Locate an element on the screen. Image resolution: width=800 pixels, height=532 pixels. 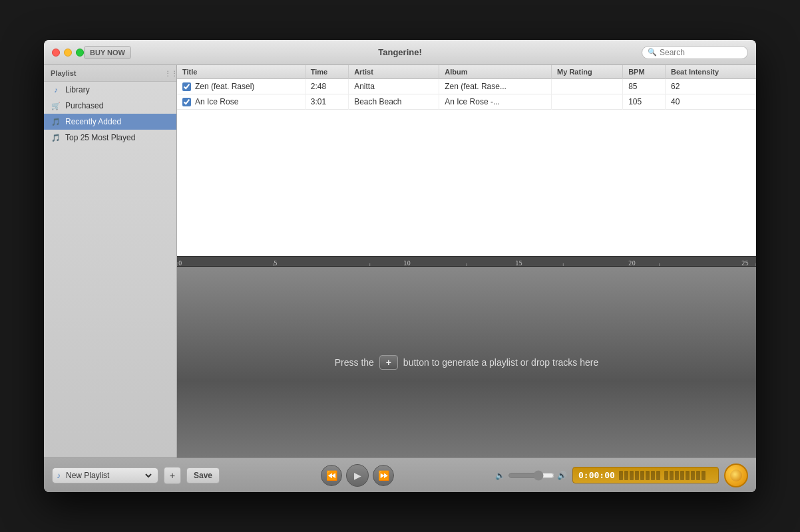
sidebar-item-purchased: 🛒 Purchased is located at coordinates (110, 106).